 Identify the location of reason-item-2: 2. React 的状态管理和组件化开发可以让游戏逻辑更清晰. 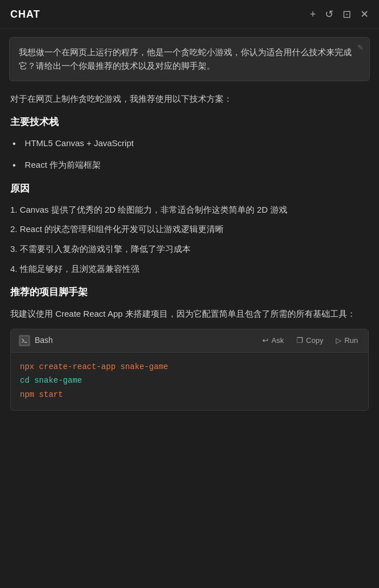
(190, 230).